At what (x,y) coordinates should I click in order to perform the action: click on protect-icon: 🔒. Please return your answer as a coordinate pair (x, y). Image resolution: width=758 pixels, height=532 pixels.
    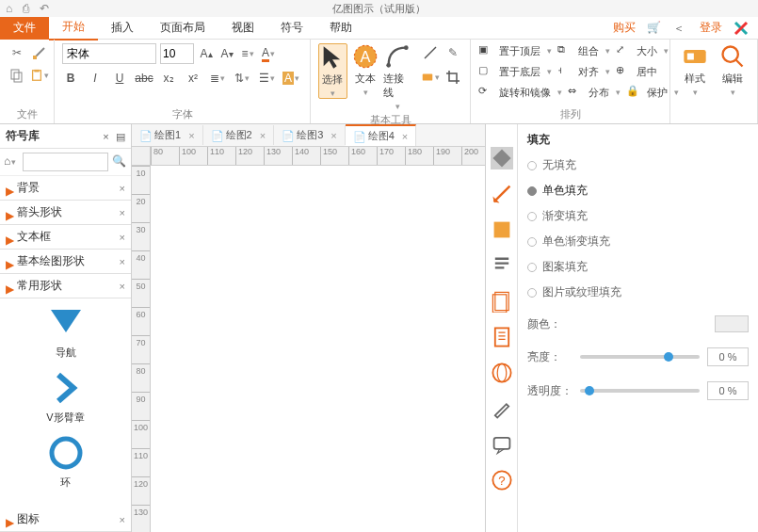
    Looking at the image, I should click on (634, 92).